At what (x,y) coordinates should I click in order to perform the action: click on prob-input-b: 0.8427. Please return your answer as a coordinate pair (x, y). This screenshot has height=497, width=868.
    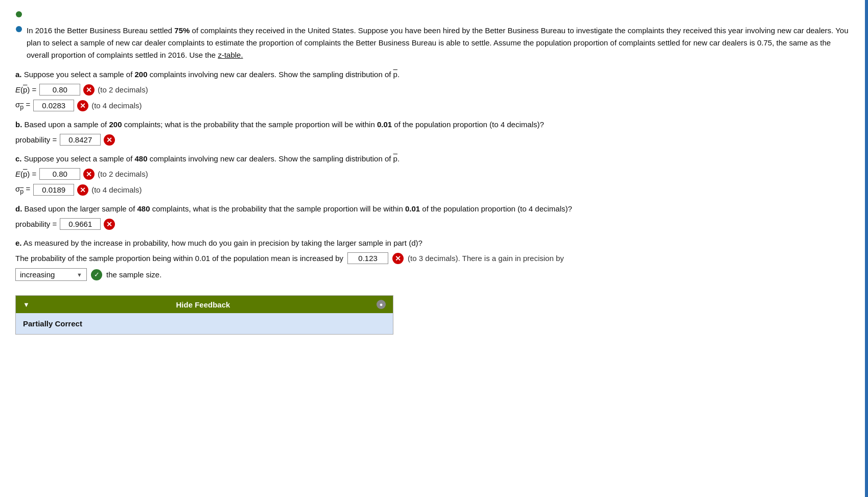
    Looking at the image, I should click on (80, 140).